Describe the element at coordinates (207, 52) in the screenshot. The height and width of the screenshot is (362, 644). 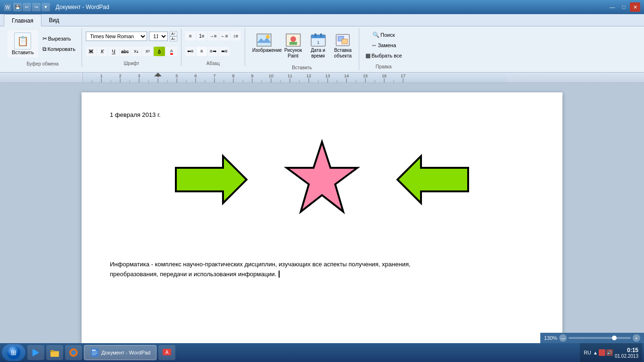
I see `paragraph-row2: ⬅≡ ≡ ≡➡ ⬌≡` at that location.